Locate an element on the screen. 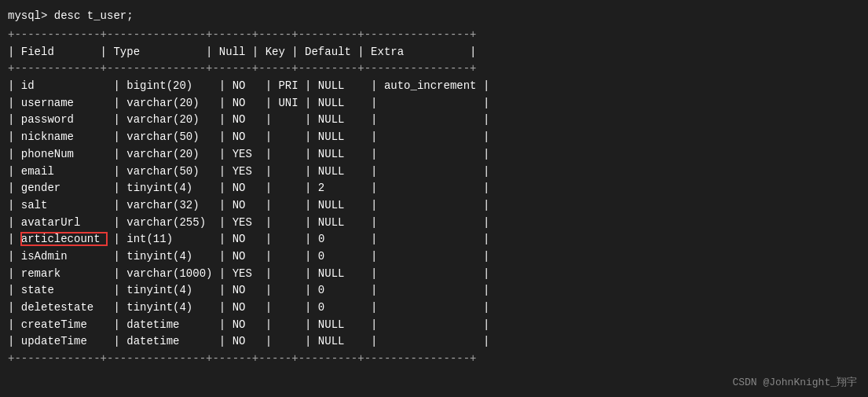 The height and width of the screenshot is (397, 868). table-row: | state | tinyint(4) | NO | | 0 | | is located at coordinates (434, 291).